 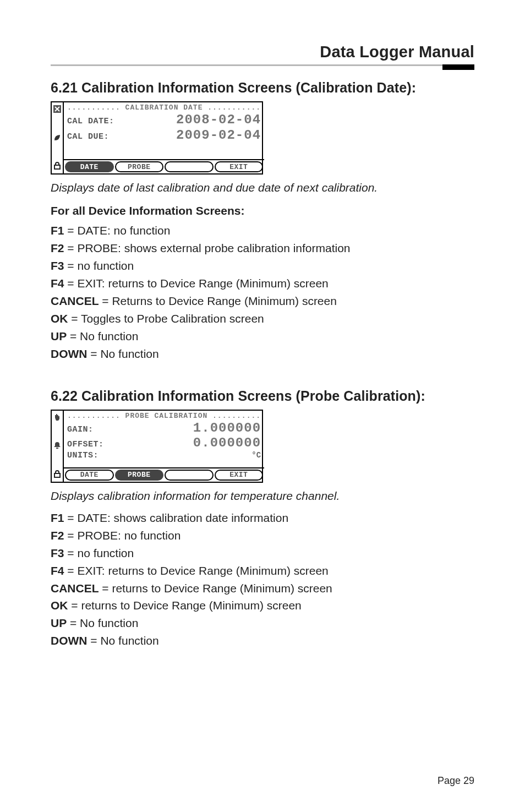 What do you see at coordinates (57, 417) in the screenshot?
I see `hand-icon` at bounding box center [57, 417].